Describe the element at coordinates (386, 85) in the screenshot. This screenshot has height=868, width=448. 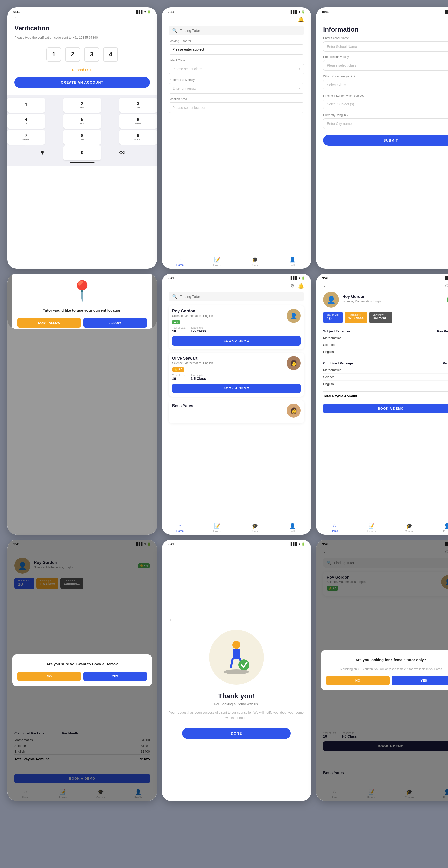
I see `class-dropdown-3: Select Class ▾` at that location.